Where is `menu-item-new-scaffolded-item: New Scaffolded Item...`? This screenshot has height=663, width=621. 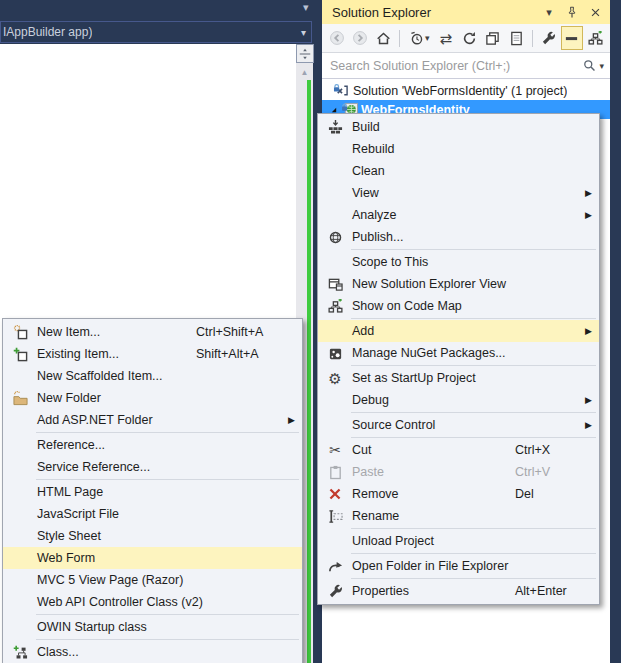
menu-item-new-scaffolded-item: New Scaffolded Item... is located at coordinates (152, 376).